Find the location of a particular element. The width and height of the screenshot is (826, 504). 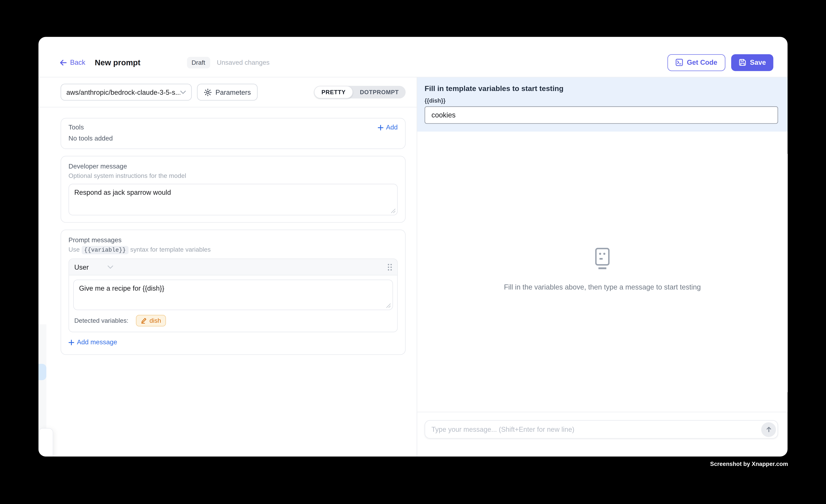

prompt-messages-hint: Use {{variable}} syntax for template var… is located at coordinates (233, 249).